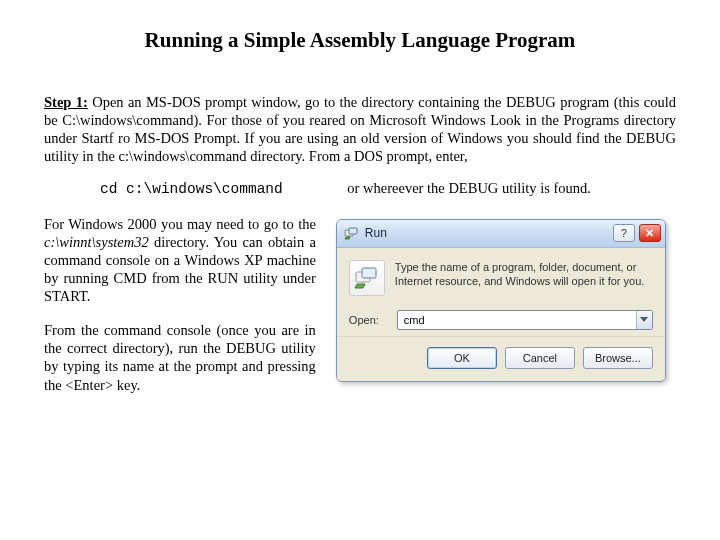 The height and width of the screenshot is (540, 720). I want to click on run-icon, so click(351, 233).